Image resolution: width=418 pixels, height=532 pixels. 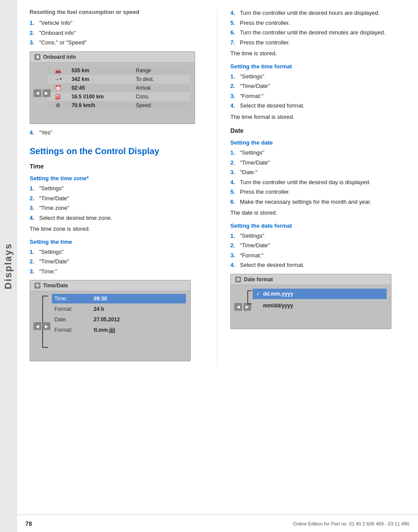 I want to click on nav-area: ◀ ▶, so click(x=42, y=326).